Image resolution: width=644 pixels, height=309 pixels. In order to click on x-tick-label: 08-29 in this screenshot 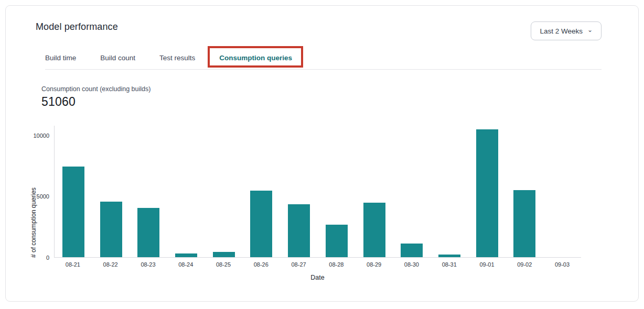, I will do `click(374, 264)`.